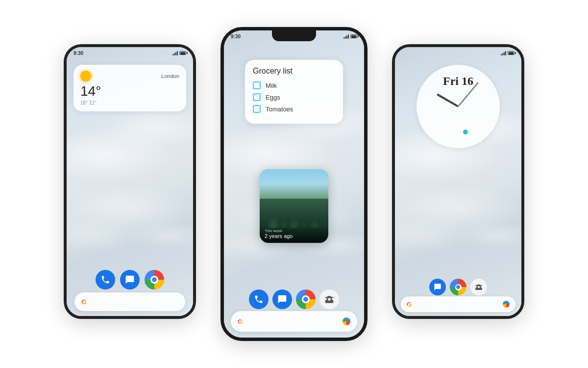  What do you see at coordinates (84, 302) in the screenshot?
I see `google-g-icon: G` at bounding box center [84, 302].